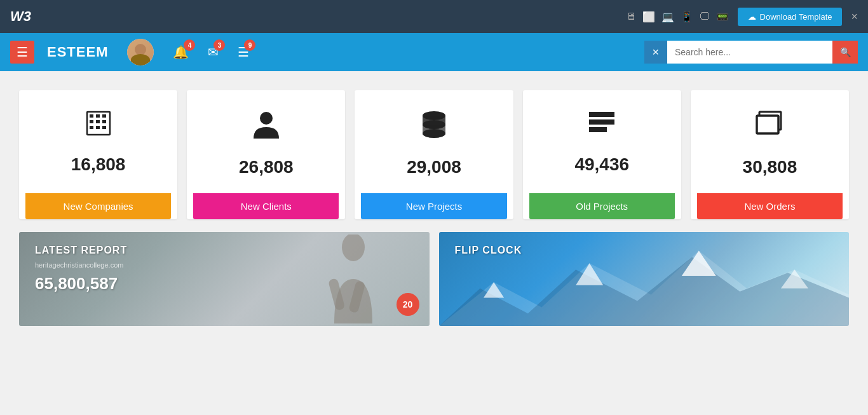 The image size is (868, 415). I want to click on phone-icon: 📟, so click(722, 17).